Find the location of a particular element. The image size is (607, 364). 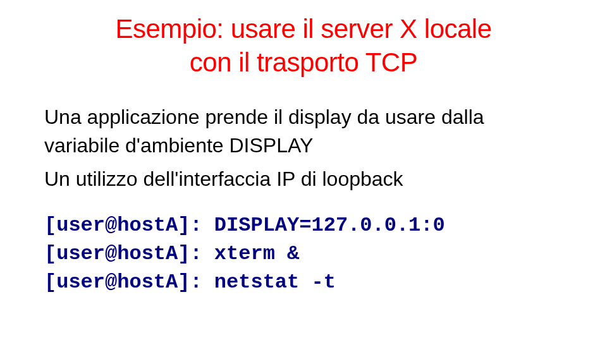

paragraph-loopback: Un utilizzo dell'interfaccia IP di loopb… is located at coordinates (304, 179).